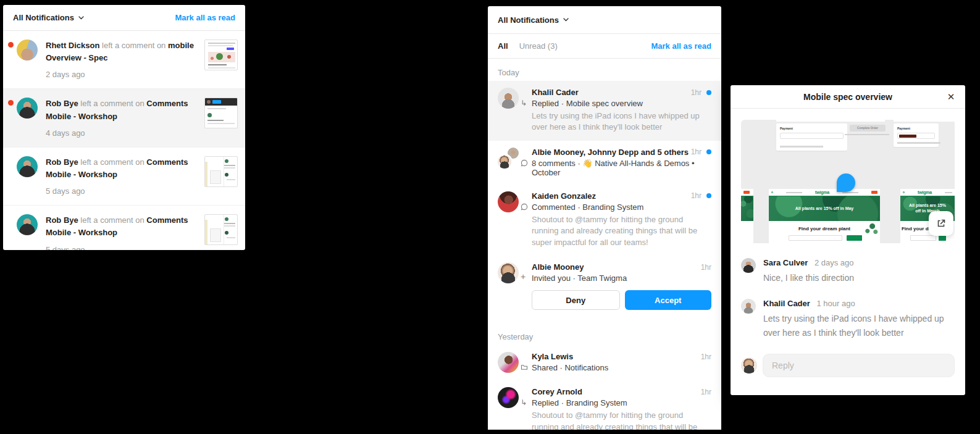 The width and height of the screenshot is (980, 434). I want to click on hero-banner: All plants are 15% off in May, so click(824, 209).